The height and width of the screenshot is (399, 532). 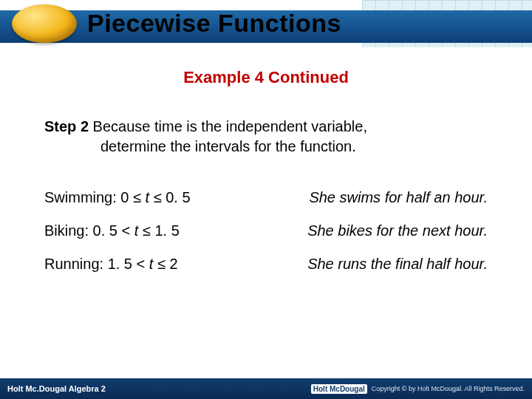 I want to click on activity-label: Running:, so click(x=74, y=264).